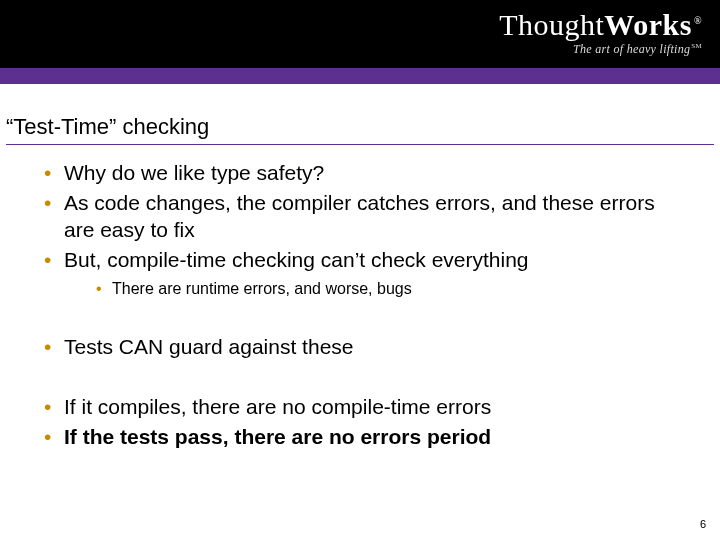 This screenshot has height=540, width=720. What do you see at coordinates (108, 126) in the screenshot?
I see `slide-title: “Test-Time” checking` at bounding box center [108, 126].